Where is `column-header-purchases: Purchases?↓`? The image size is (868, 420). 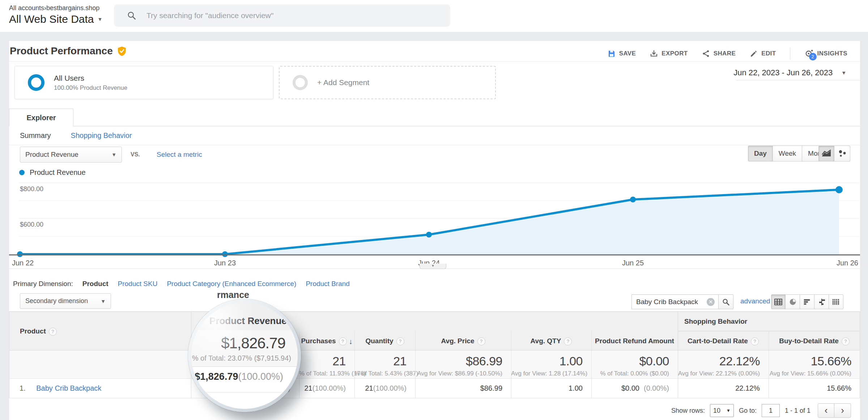 column-header-purchases: Purchases?↓ is located at coordinates (327, 341).